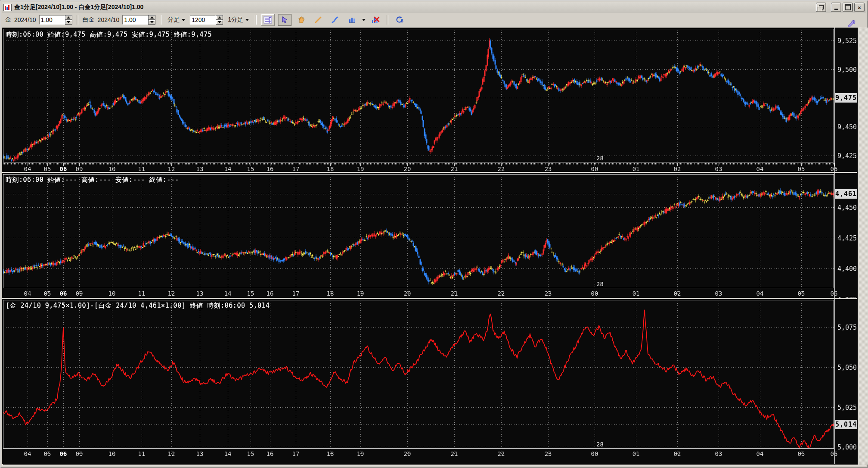 The image size is (868, 468). I want to click on interval-dropdown: 1分足, so click(239, 20).